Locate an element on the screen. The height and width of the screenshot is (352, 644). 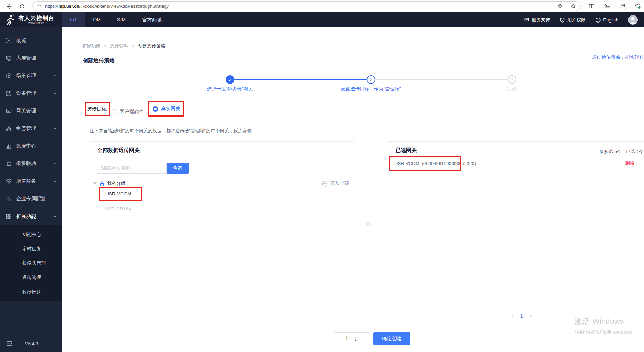
big-screen-icon is located at coordinates (9, 58).